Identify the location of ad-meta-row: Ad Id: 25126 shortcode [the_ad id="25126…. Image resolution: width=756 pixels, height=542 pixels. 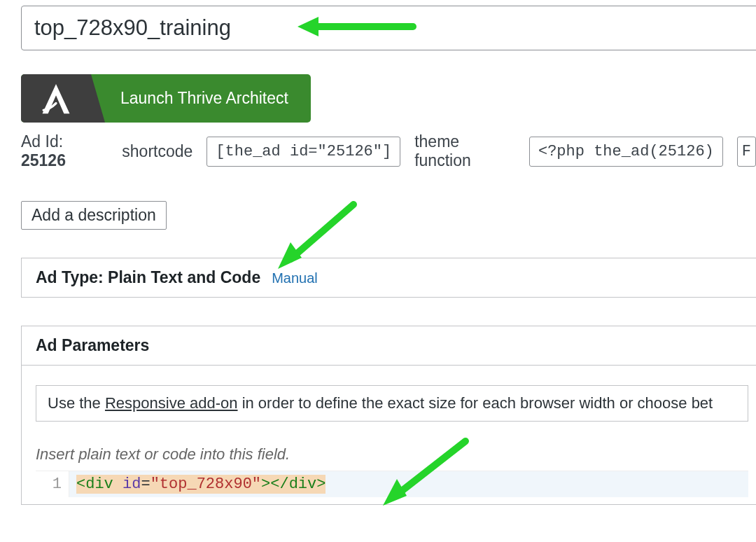
(388, 151).